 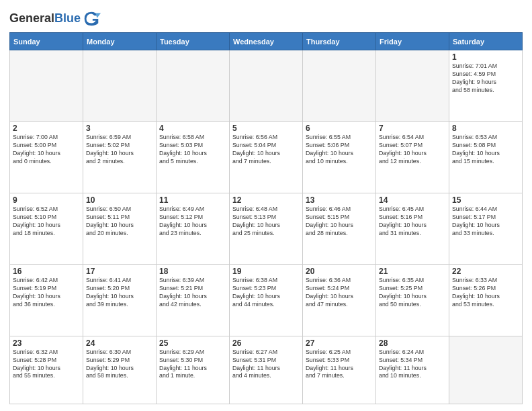 What do you see at coordinates (486, 228) in the screenshot?
I see `day-cell-15: 15Sunrise: 6:44 AM Sunset: 5:17 PM Dayli…` at bounding box center [486, 228].